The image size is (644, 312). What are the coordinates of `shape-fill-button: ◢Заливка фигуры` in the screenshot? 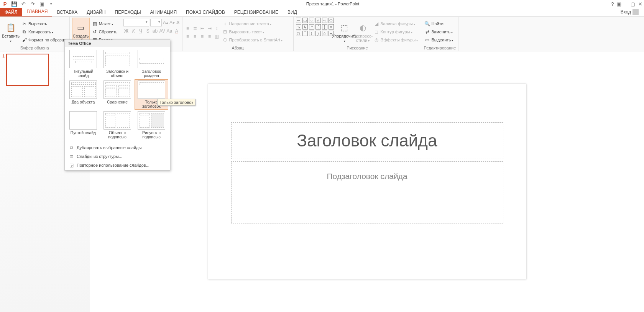 It's located at (396, 24).